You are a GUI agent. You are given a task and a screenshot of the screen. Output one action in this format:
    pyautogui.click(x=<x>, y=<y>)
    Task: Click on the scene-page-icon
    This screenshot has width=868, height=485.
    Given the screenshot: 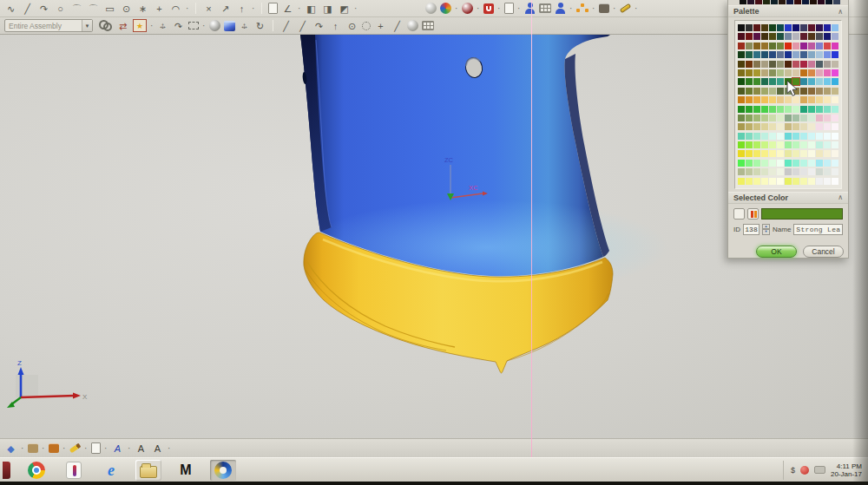 What is the action you would take?
    pyautogui.click(x=95, y=448)
    